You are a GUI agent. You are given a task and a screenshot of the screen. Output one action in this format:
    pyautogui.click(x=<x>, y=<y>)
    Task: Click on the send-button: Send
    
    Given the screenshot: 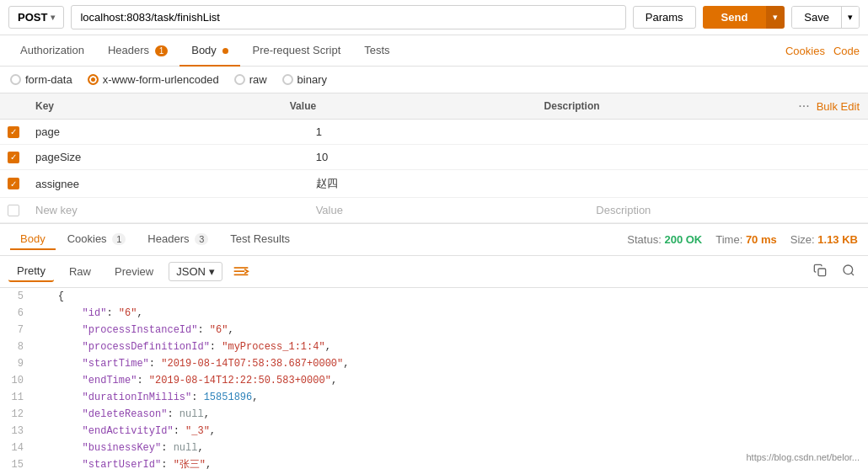 What is the action you would take?
    pyautogui.click(x=735, y=17)
    